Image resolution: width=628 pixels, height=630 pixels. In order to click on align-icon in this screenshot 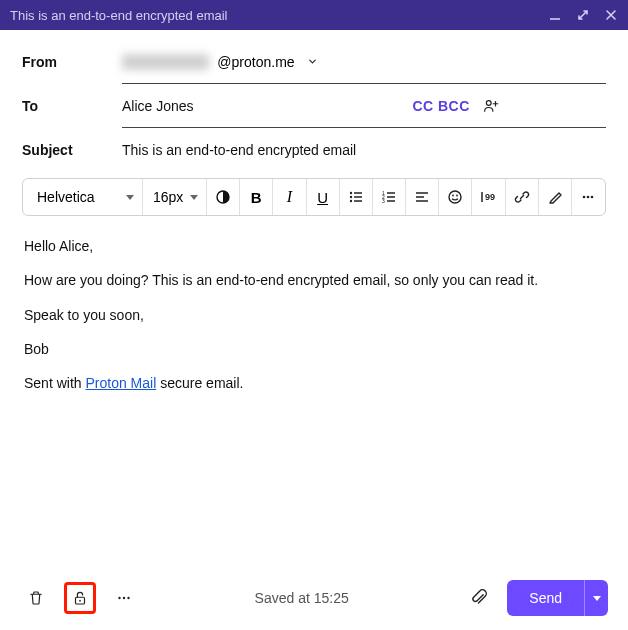, I will do `click(422, 197)`.